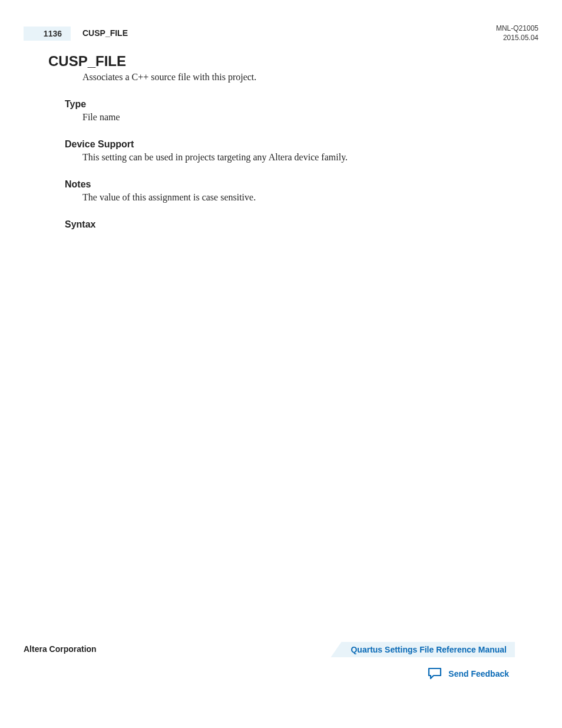 The width and height of the screenshot is (562, 728). I want to click on send-feedback-link: Send Feedback, so click(468, 674).